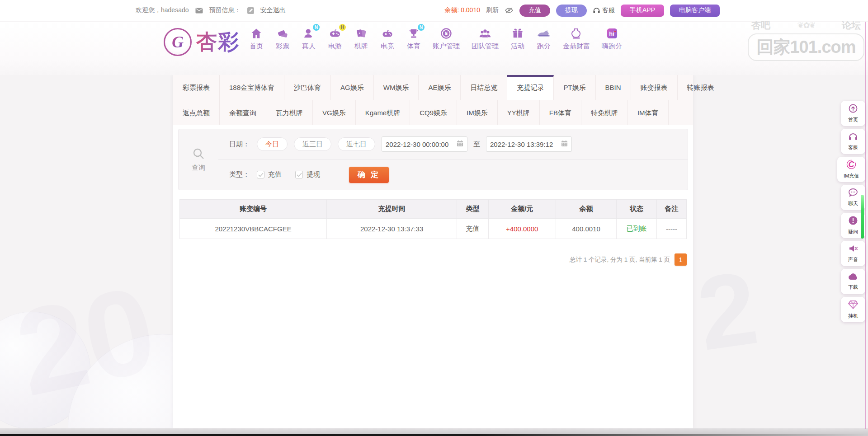 This screenshot has height=436, width=868. I want to click on preset-last-7-days: 近七日, so click(356, 144).